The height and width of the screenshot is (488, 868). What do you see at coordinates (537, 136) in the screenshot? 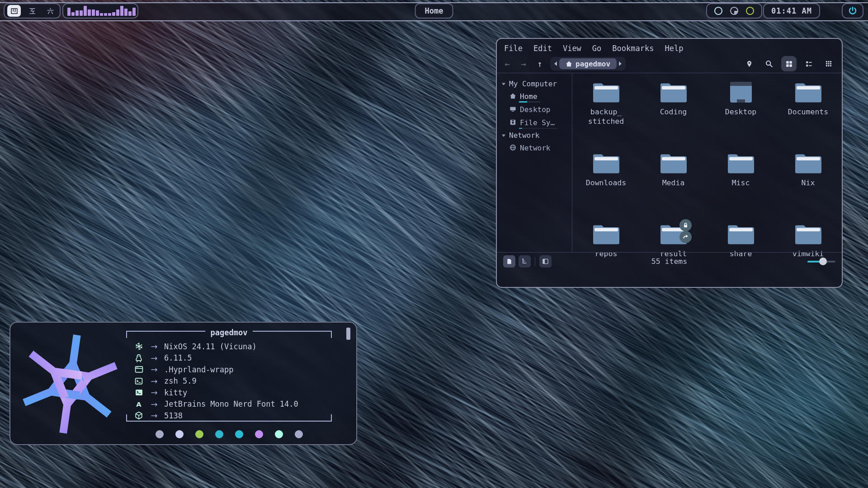
I see `sidebar-section-network: Network` at bounding box center [537, 136].